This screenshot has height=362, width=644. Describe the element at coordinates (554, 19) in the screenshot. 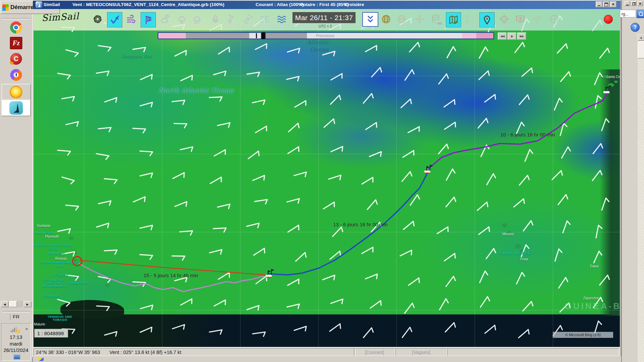

I see `compass-dial-icon` at that location.